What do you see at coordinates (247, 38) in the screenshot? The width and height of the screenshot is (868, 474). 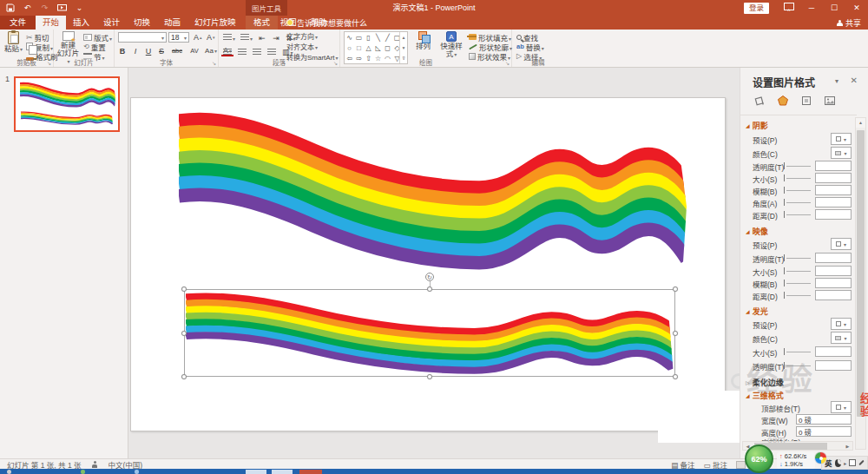 I see `numbering-button` at bounding box center [247, 38].